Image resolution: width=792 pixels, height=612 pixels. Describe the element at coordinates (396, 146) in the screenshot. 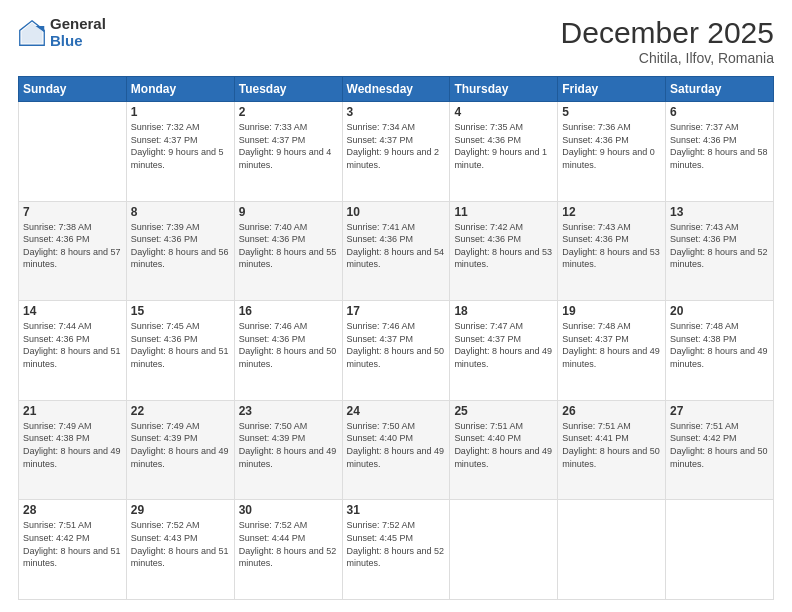

I see `day-info: Sunrise: 7:34 AMSunset: 4:37 PMDaylight:…` at that location.